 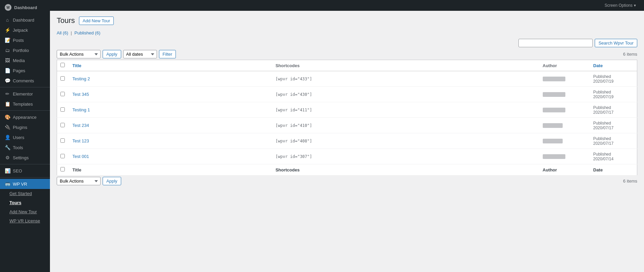 What do you see at coordinates (294, 141) in the screenshot?
I see `row-shortcode: [wpvr id="408"]` at bounding box center [294, 141].